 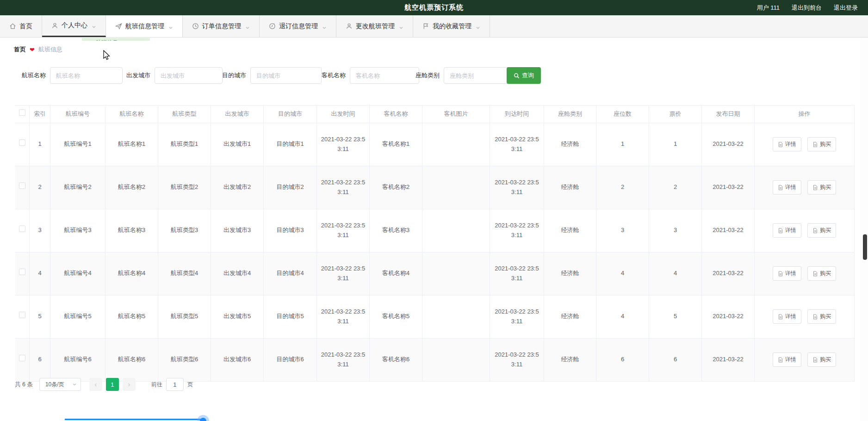 I want to click on filter-dest-city: 目的城市, so click(x=272, y=75).